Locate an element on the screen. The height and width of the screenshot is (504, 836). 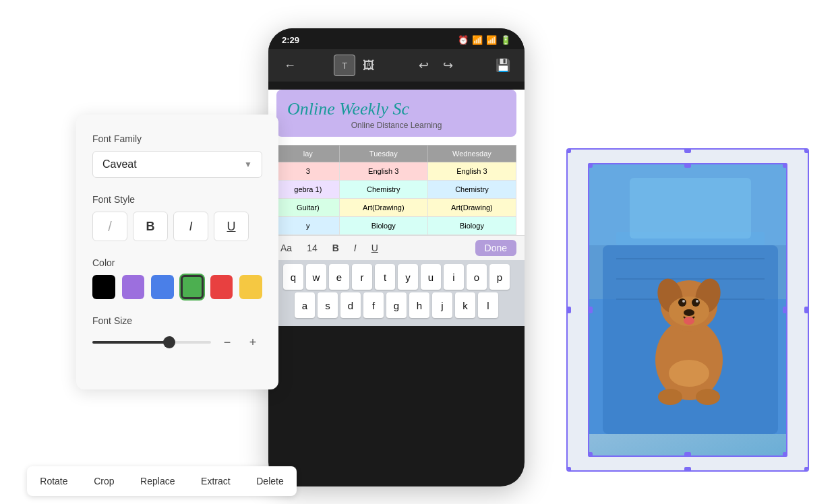
key-w: w is located at coordinates (316, 277).